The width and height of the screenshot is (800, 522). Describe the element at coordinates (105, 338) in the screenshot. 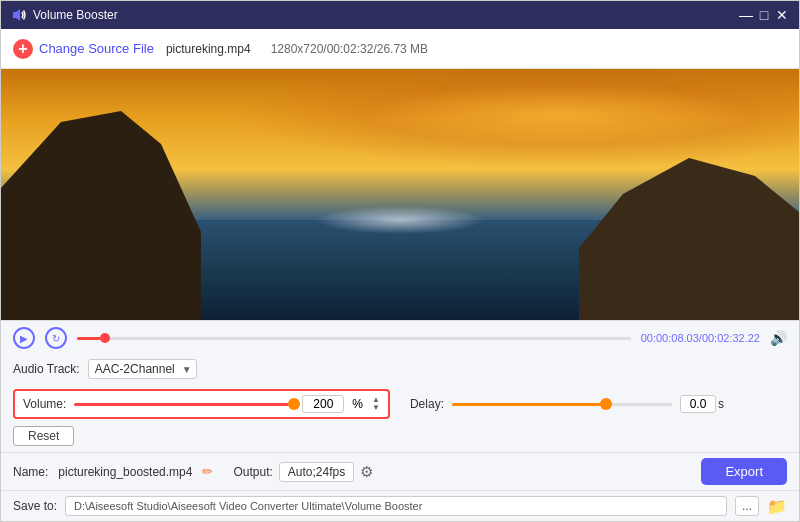

I see `progress-thumb` at that location.